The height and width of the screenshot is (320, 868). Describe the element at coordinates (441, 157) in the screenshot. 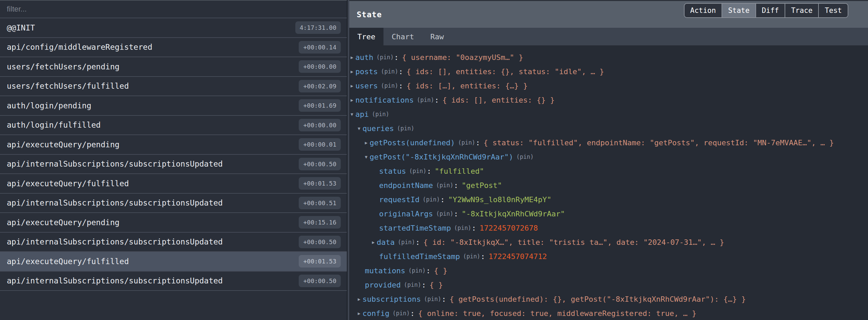

I see `tree-node-key: getPost("-8xItkjkqXnRhCWd9rAar")` at that location.